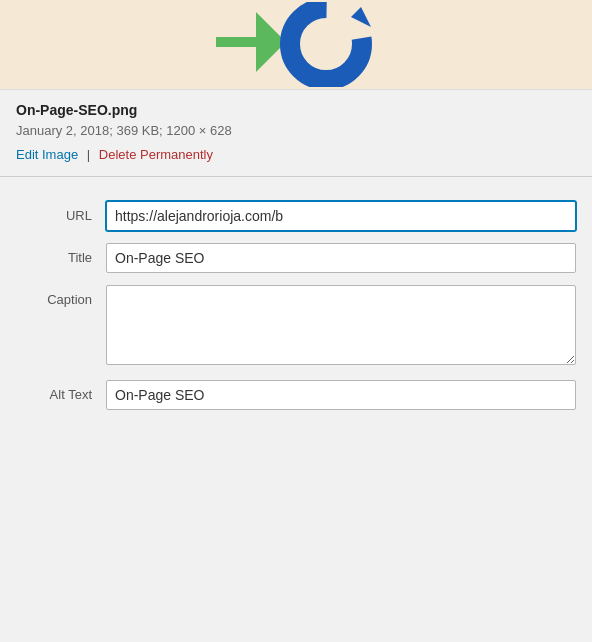  I want to click on title-input, so click(341, 258).